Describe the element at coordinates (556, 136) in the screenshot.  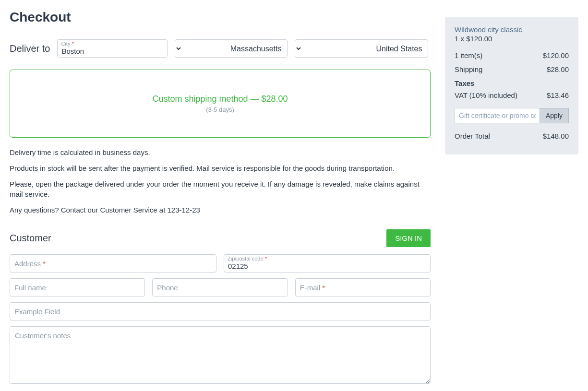
I see `summary-total-value: $148.00` at that location.